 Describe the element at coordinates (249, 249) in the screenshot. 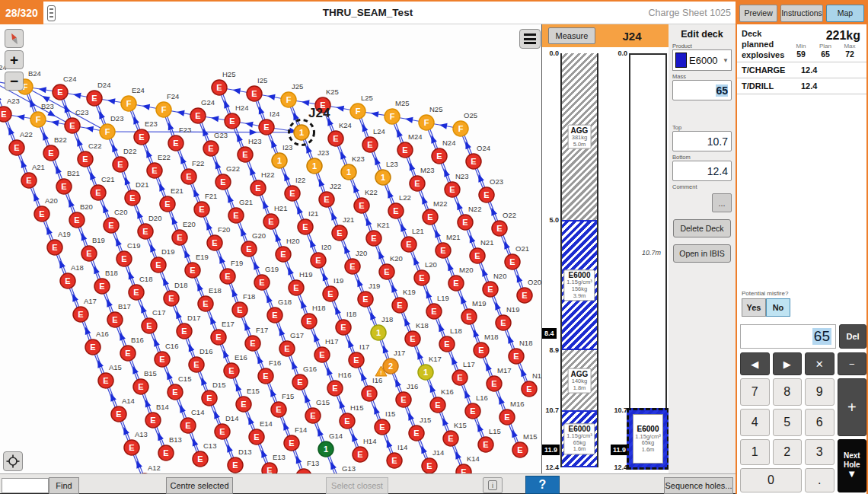

I see `hole-G20: E` at that location.